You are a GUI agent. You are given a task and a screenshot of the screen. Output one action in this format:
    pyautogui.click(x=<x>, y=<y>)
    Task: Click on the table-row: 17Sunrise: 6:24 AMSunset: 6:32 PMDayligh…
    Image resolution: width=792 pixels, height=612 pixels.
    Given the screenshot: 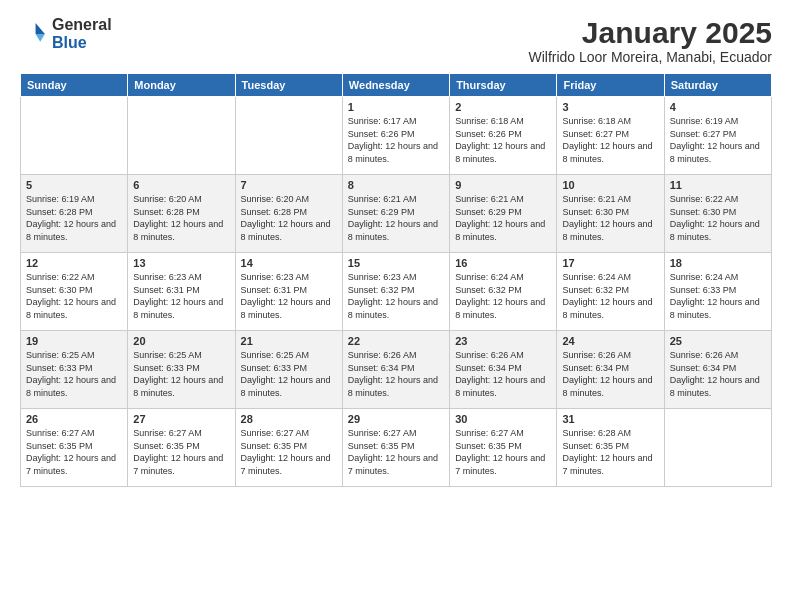 What is the action you would take?
    pyautogui.click(x=610, y=292)
    